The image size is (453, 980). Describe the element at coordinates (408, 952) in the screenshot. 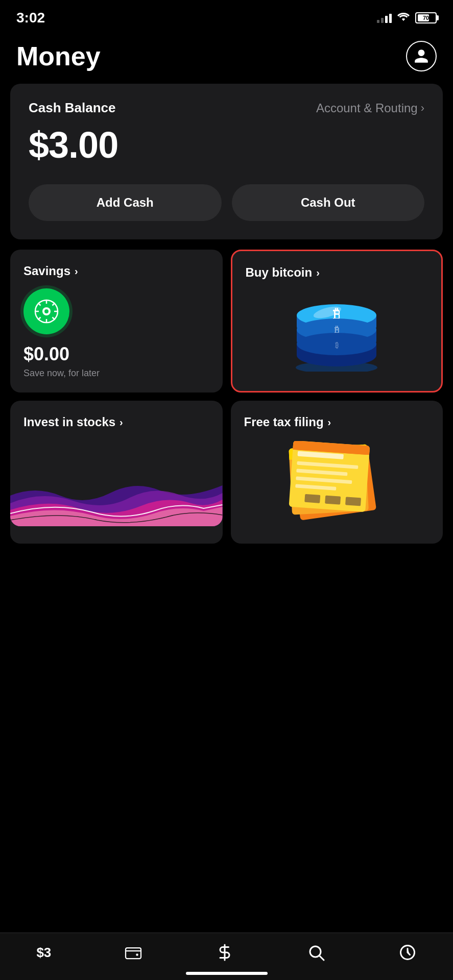

I see `nav-activity-button` at that location.